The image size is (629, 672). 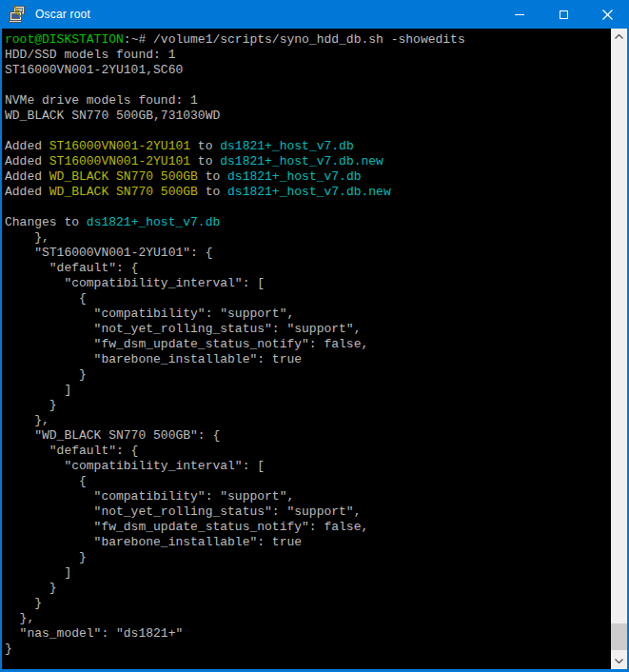 I want to click on scroll-down-button, so click(x=619, y=661).